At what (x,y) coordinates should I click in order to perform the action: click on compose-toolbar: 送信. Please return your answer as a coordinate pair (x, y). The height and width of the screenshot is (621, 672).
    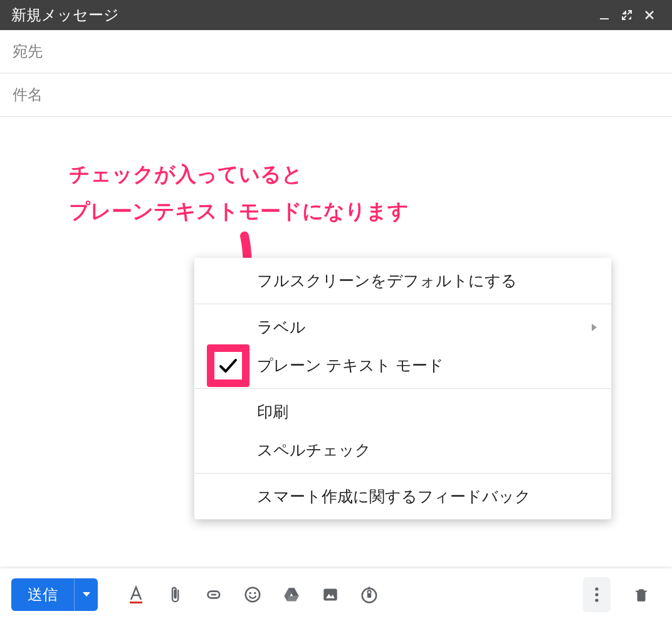
    Looking at the image, I should click on (336, 595).